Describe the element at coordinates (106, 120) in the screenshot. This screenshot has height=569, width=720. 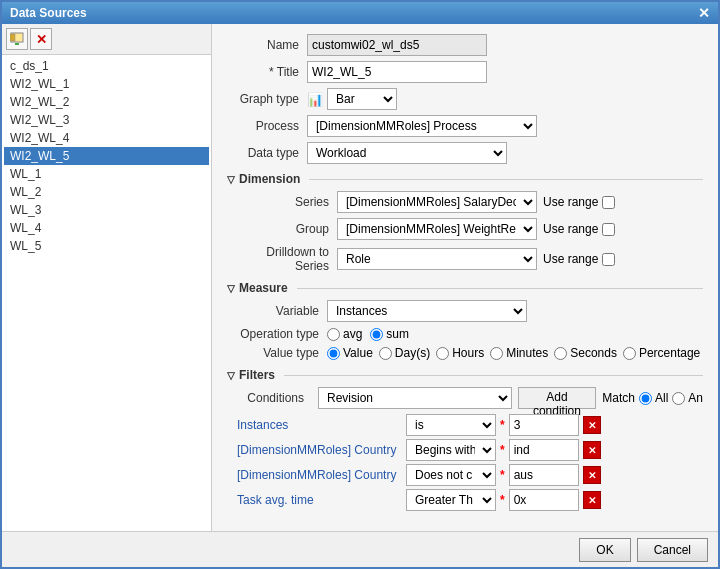
I see `tree-item: WI2_WL_3` at that location.